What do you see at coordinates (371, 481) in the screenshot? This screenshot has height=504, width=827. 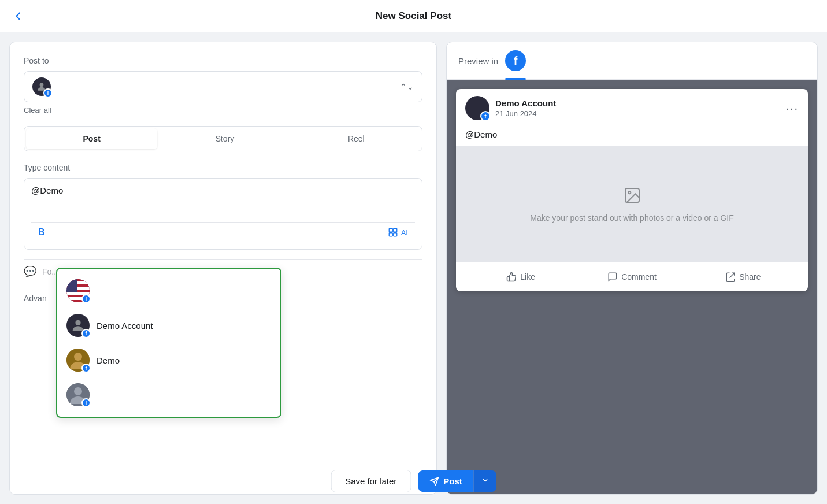 I see `save-for-later-button: Save for later` at bounding box center [371, 481].